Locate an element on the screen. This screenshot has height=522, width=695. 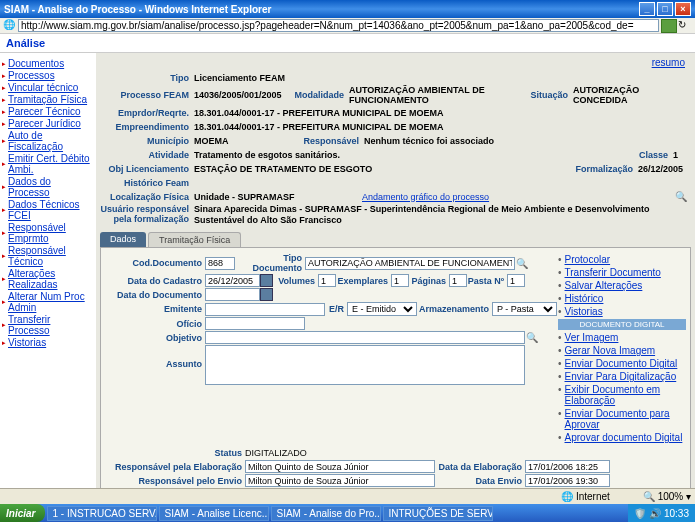
nav-item: Alterações Realizadas is located at coordinates (48, 279).